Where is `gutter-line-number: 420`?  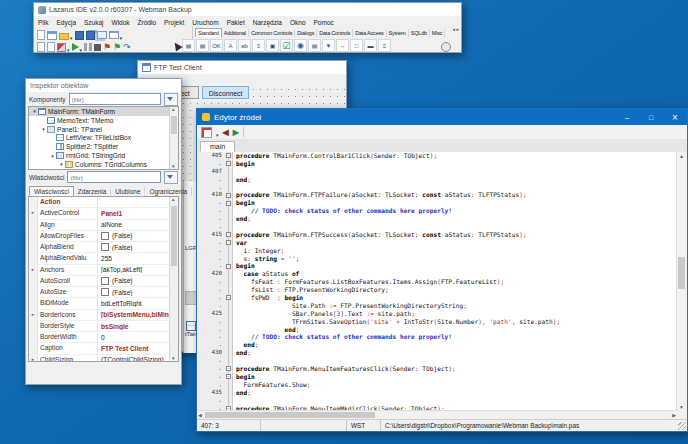
gutter-line-number: 420 is located at coordinates (211, 274).